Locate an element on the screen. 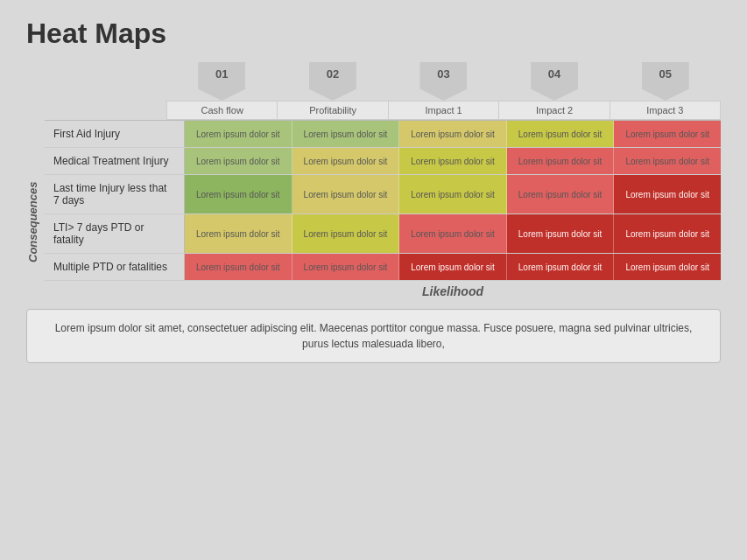 The height and width of the screenshot is (560, 747). col-label-bars: Cash flowProfitabilityImpact 1Impact 2Im… is located at coordinates (443, 110).